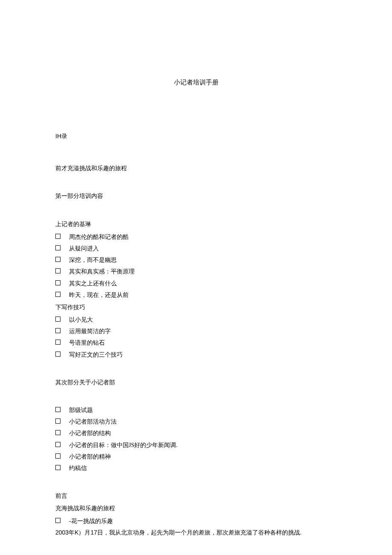 This screenshot has height=555, width=392. I want to click on list-item: 其实和真实感：平衡原理, so click(196, 271).